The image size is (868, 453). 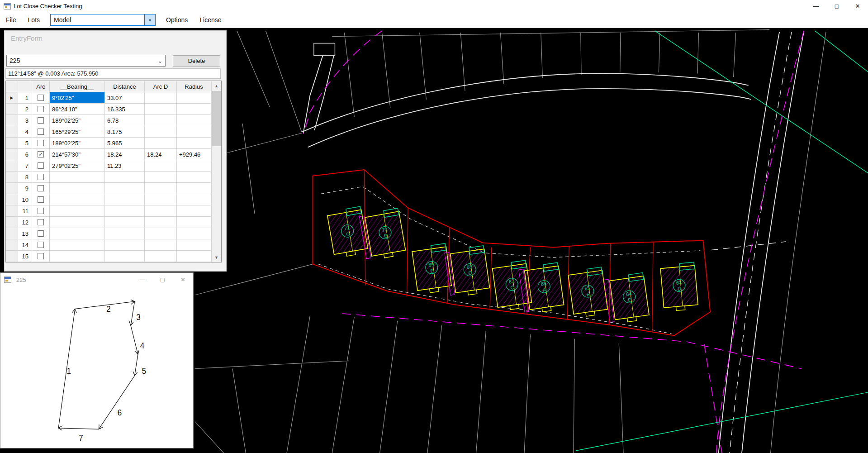 I want to click on bearing-cell: 214°57'30", so click(x=77, y=155).